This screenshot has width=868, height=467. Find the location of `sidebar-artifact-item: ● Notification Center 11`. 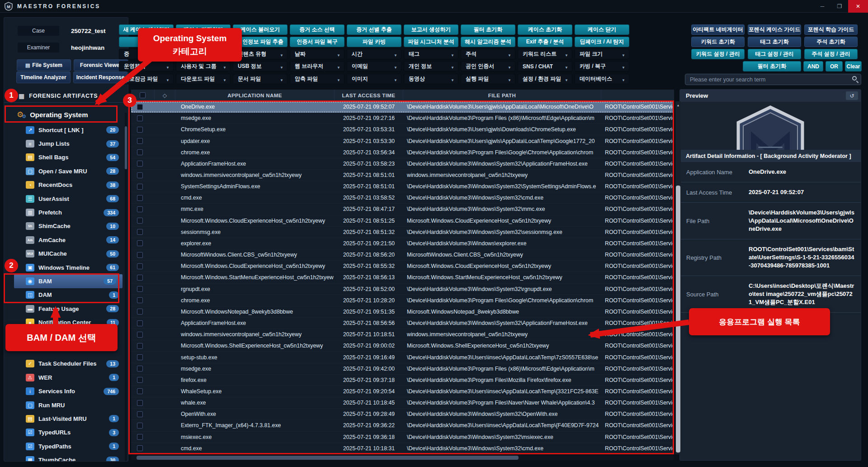

sidebar-artifact-item: ● Notification Center 11 is located at coordinates (65, 322).